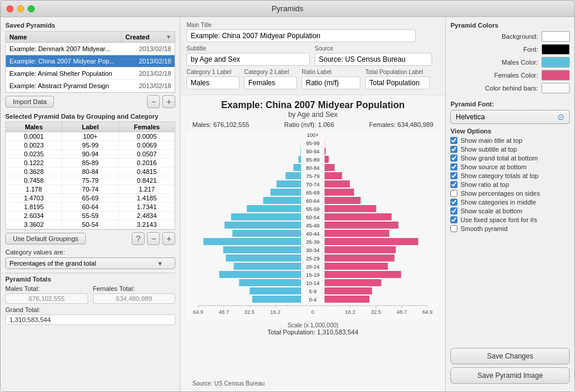 The width and height of the screenshot is (575, 392). Describe the element at coordinates (500, 193) in the screenshot. I see `view-option-label: Show percentages on sides` at that location.